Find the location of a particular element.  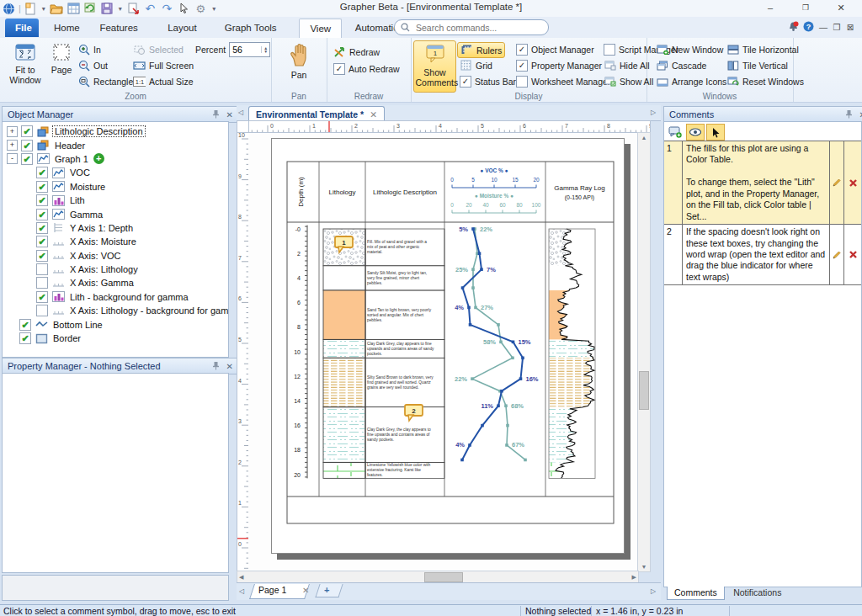

search-input is located at coordinates (478, 28).